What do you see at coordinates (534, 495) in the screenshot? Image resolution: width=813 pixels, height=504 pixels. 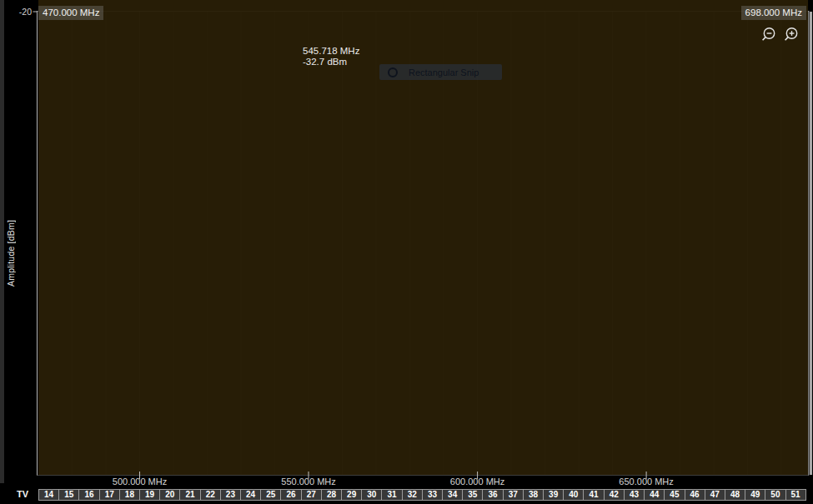 I see `channel-cell: 38` at bounding box center [534, 495].